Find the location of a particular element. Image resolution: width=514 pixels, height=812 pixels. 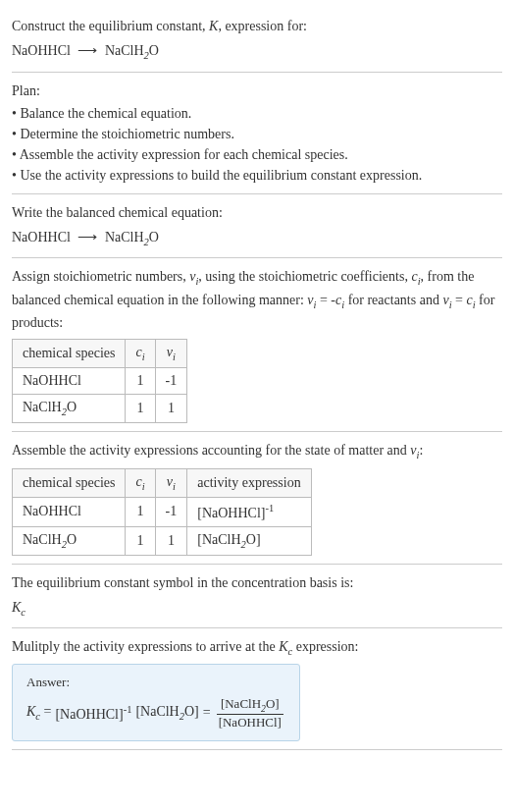

step5-text: Mulitply the activity expressions to arr… is located at coordinates (257, 648).